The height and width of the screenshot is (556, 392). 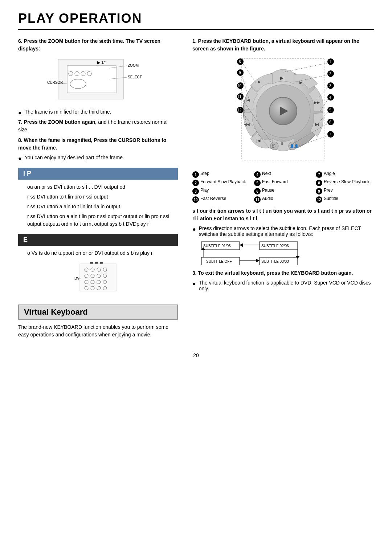 What do you see at coordinates (240, 97) in the screenshot?
I see `svg-text: 11` at bounding box center [240, 97].